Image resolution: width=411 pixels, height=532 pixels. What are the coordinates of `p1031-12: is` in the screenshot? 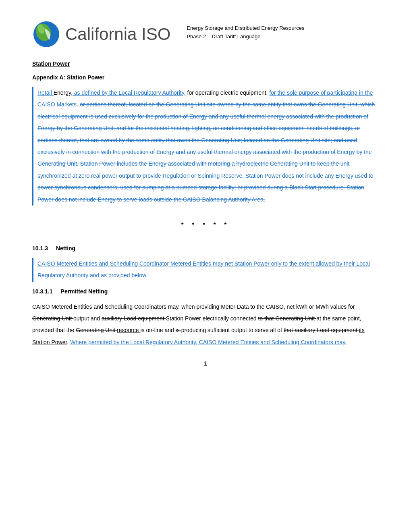 It's located at (179, 330).